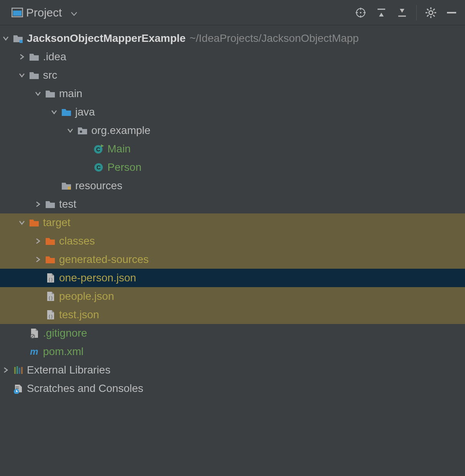  Describe the element at coordinates (232, 296) in the screenshot. I see `tree-node-people-json: { } people.json` at that location.